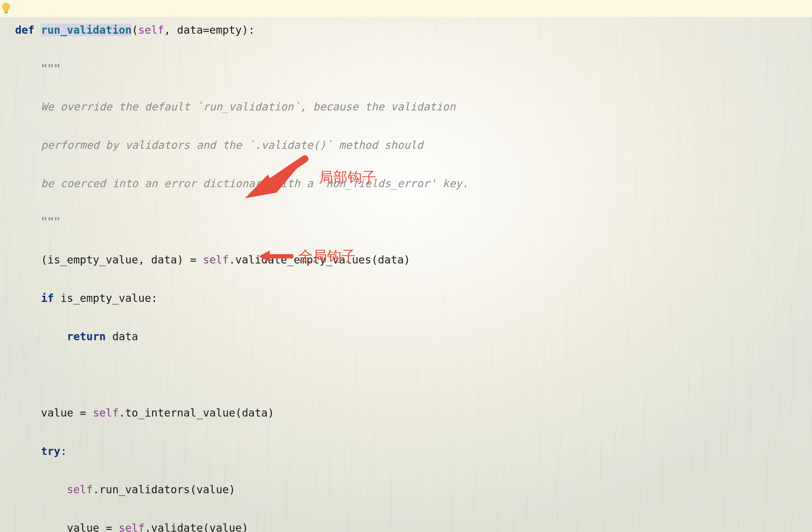 The height and width of the screenshot is (532, 812). What do you see at coordinates (122, 336) in the screenshot?
I see `return-value: data` at bounding box center [122, 336].